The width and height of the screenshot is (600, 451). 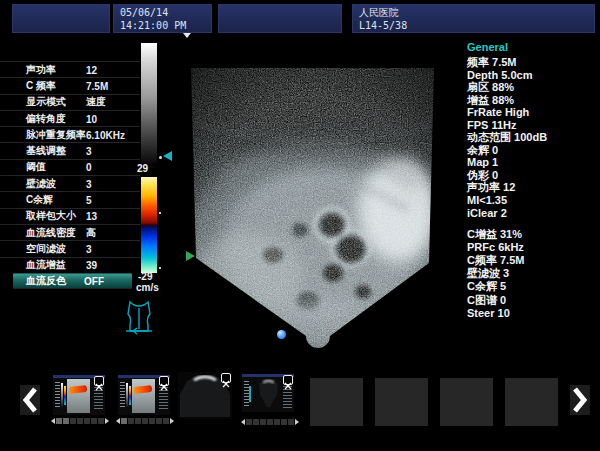 What do you see at coordinates (533, 126) in the screenshot?
I see `info-line: FPS 11Hz` at bounding box center [533, 126].